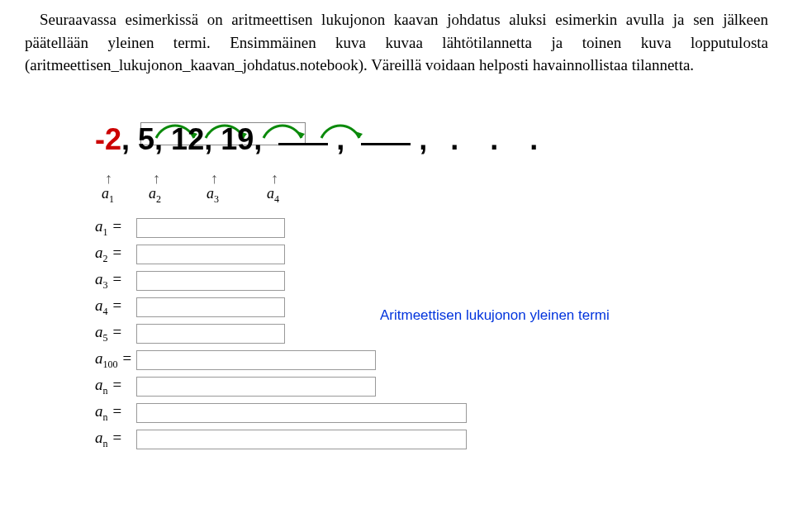 The height and width of the screenshot is (532, 793). I want to click on sub-a3: a3, so click(213, 195).